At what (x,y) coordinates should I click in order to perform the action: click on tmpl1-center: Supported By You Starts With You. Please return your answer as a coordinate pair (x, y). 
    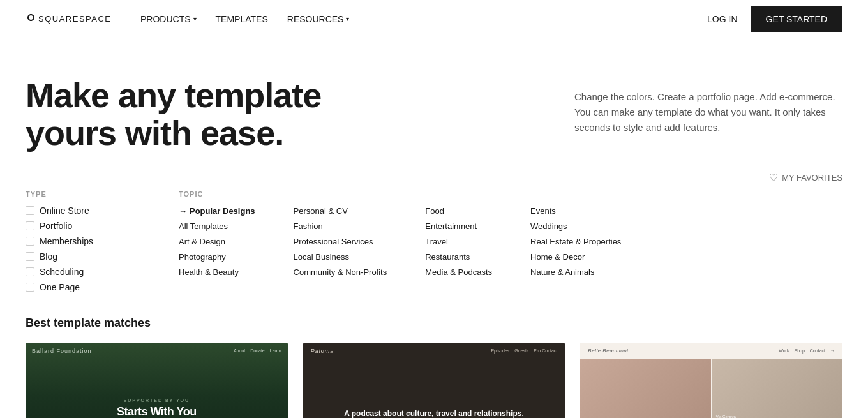
    Looking at the image, I should click on (157, 389).